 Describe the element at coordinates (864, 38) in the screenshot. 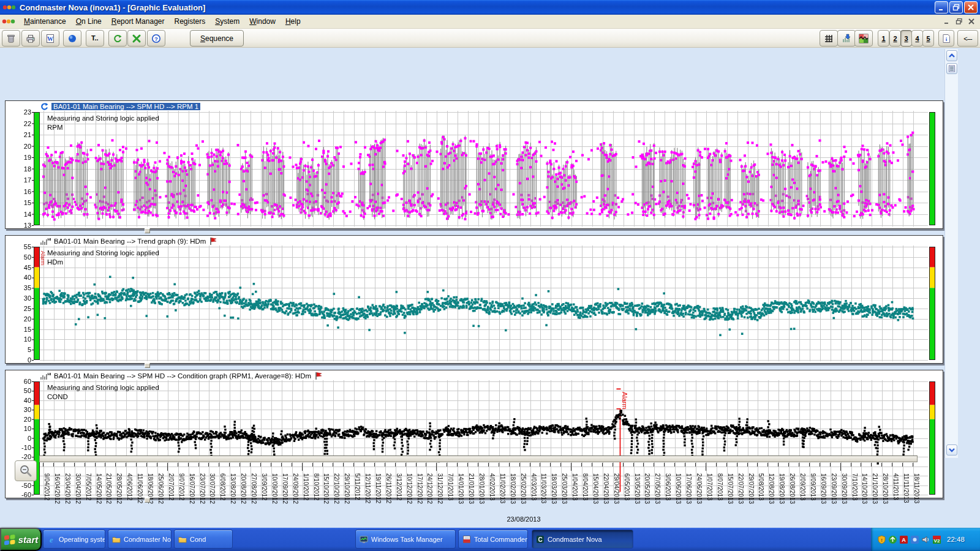

I see `colour-graph-button` at that location.